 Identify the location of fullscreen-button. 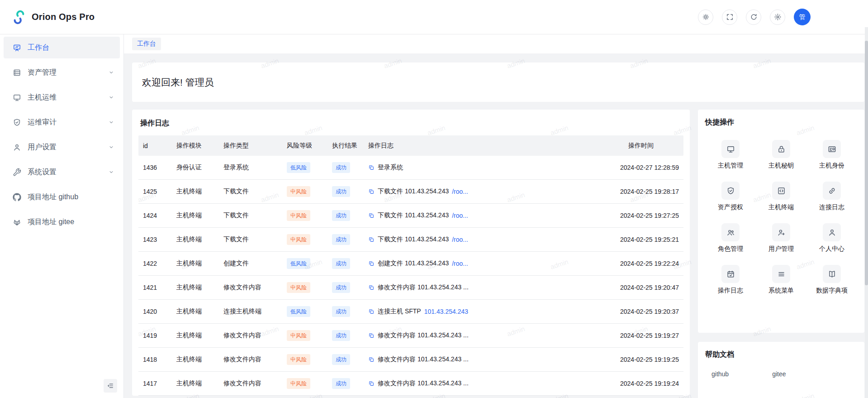
(730, 17).